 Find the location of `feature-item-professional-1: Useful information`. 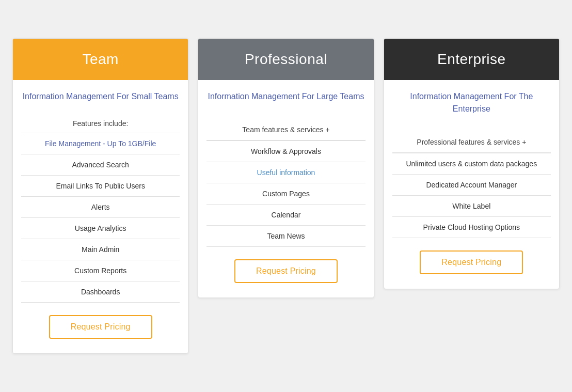

feature-item-professional-1: Useful information is located at coordinates (286, 173).